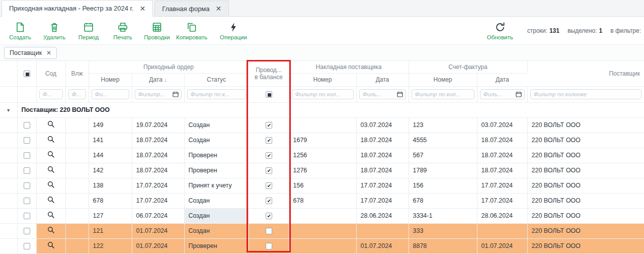  I want to click on table-row: 12101.07.2024Создан333220 ВОЛЬТ ООО, so click(322, 231).